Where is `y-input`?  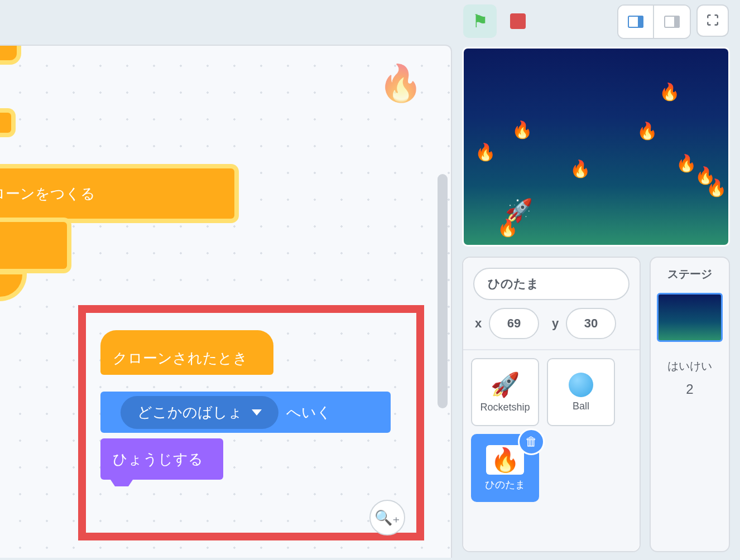 y-input is located at coordinates (591, 324).